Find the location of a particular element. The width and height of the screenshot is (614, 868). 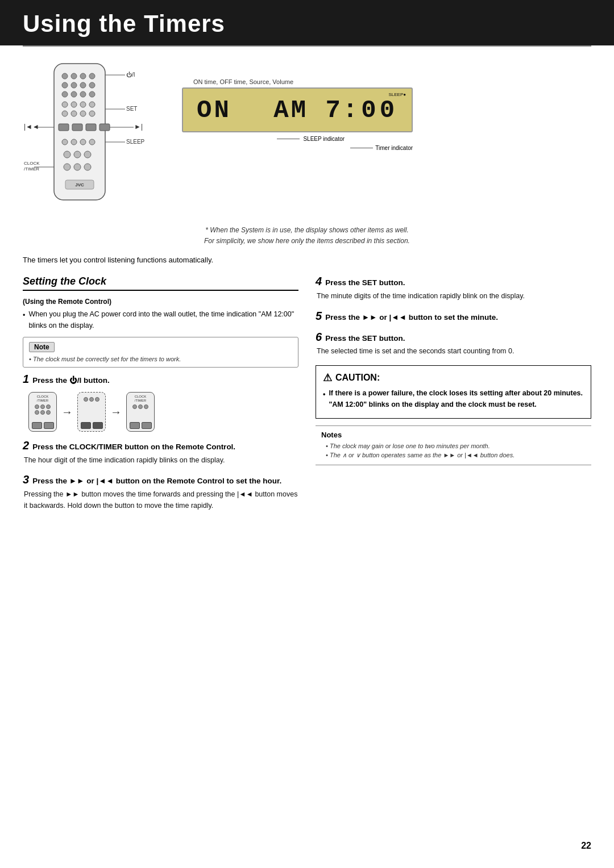

caution-text: • If there is a power failure, the clock… is located at coordinates (454, 399).